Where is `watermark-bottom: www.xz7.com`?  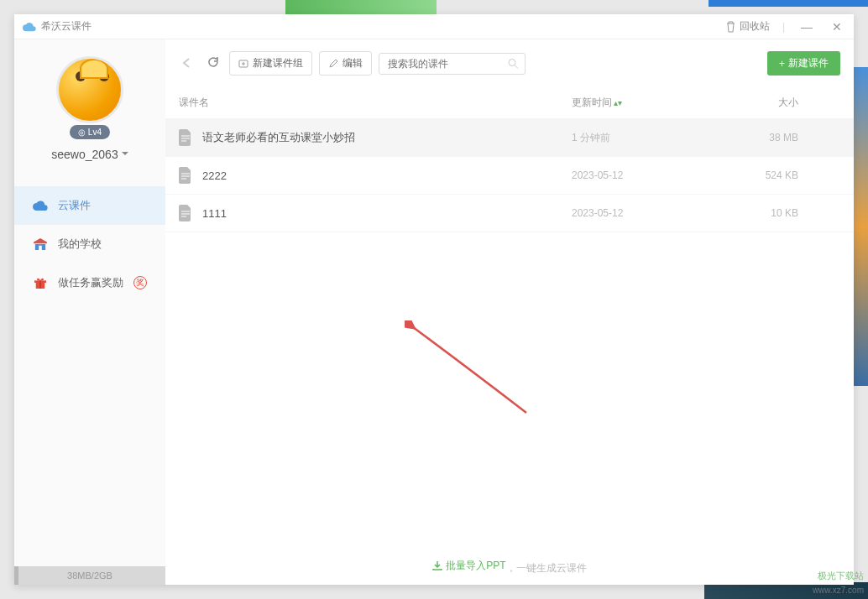
watermark-bottom: www.xz7.com is located at coordinates (838, 591).